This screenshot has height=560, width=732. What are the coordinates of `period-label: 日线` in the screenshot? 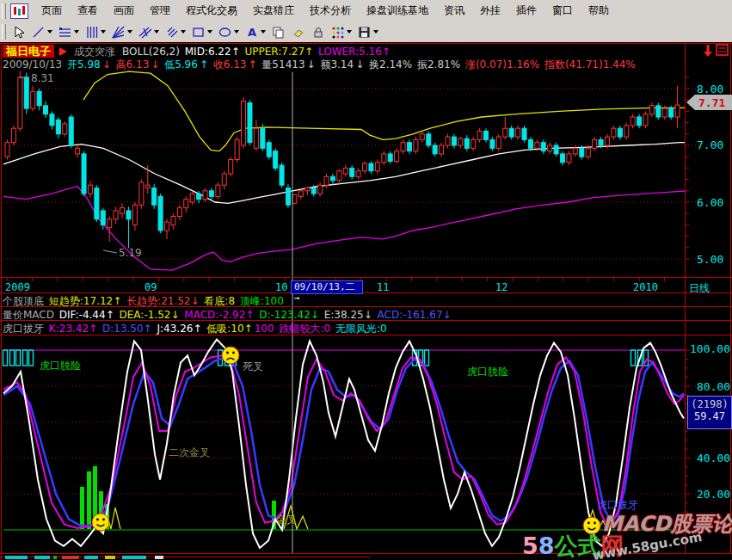 It's located at (699, 289).